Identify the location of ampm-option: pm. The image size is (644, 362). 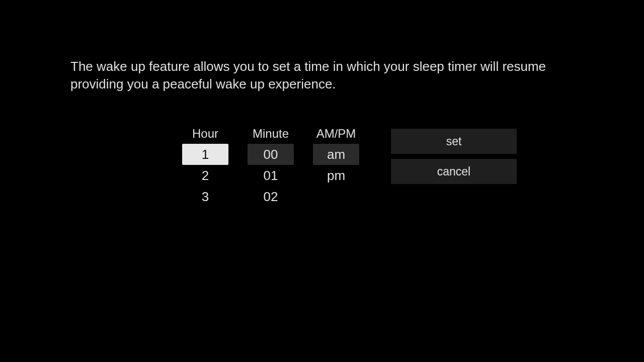
(336, 175).